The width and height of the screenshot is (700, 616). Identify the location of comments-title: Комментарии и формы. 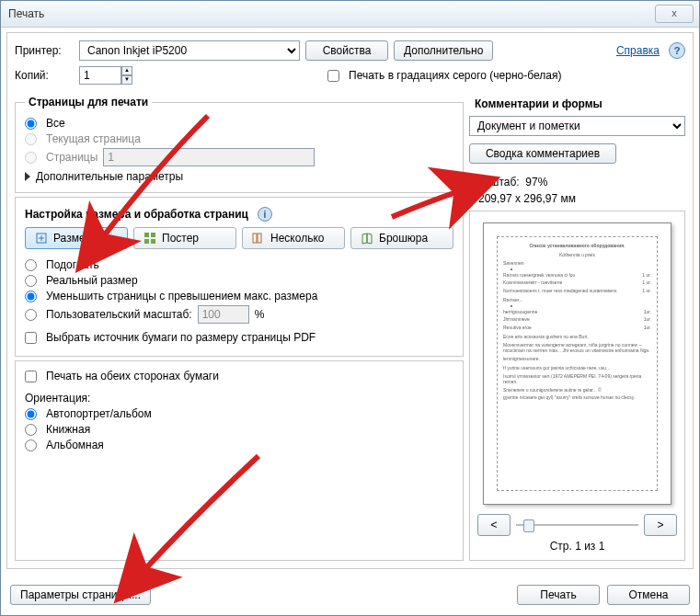
(578, 104).